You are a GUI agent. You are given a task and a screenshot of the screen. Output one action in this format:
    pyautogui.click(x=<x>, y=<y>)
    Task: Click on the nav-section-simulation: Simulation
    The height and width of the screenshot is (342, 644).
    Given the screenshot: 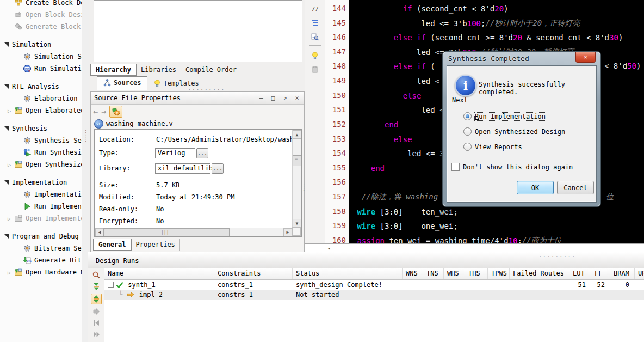 What is the action you would take?
    pyautogui.click(x=41, y=45)
    